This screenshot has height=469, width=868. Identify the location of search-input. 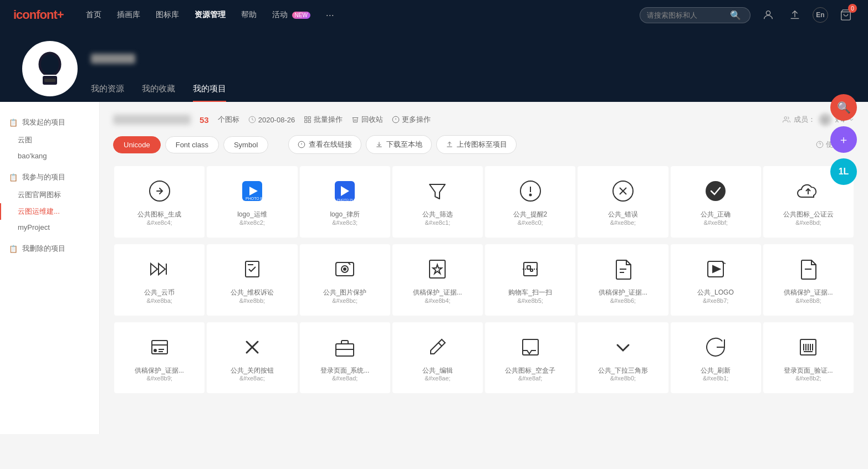
(688, 16).